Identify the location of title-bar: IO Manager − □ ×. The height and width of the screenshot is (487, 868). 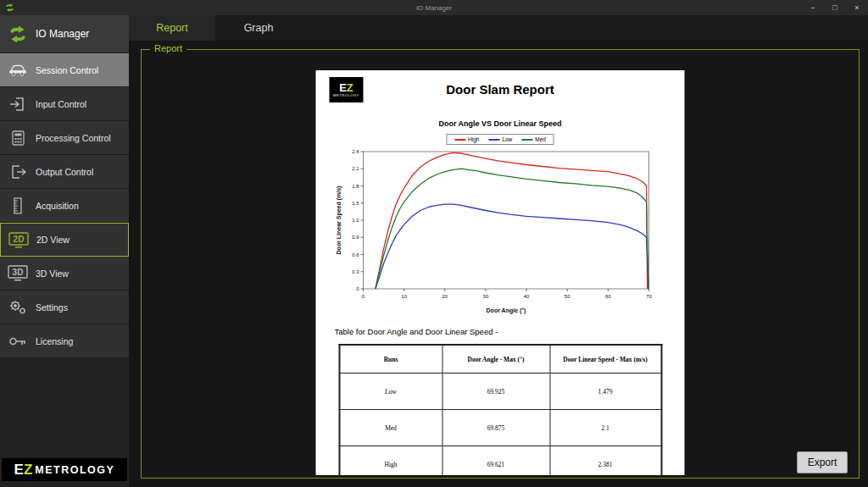
(434, 8).